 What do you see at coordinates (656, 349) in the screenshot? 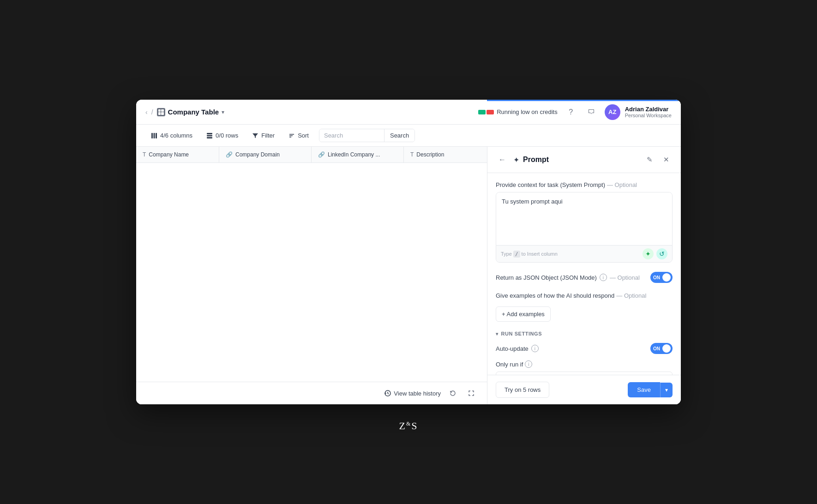
I see `auto-update-toggle-text: ON` at bounding box center [656, 349].